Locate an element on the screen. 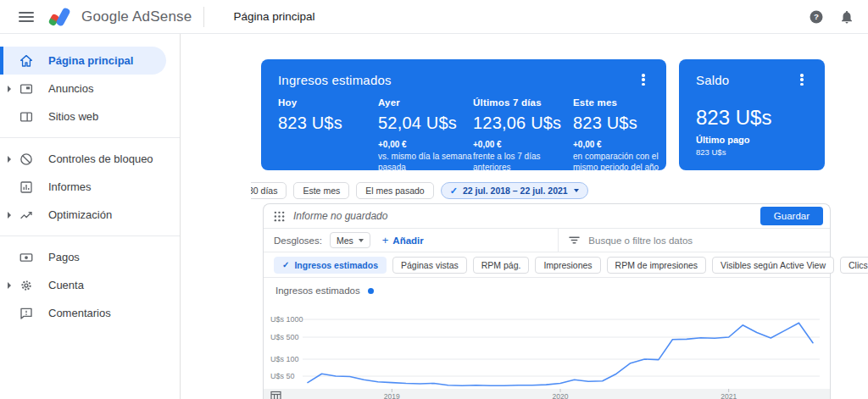 This screenshot has width=868, height=399. metric-chip-label: Páginas vistas is located at coordinates (430, 265).